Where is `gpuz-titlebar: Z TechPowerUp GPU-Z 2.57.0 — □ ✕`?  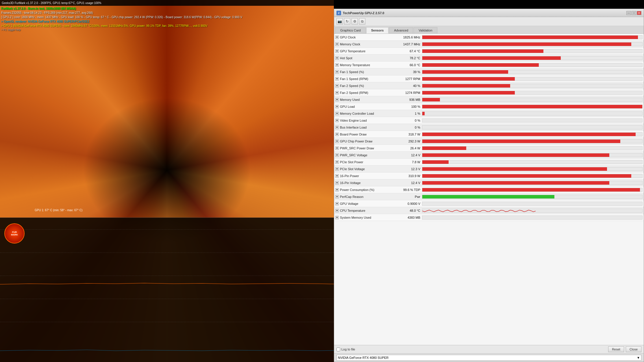 gpuz-titlebar: Z TechPowerUp GPU-Z 2.57.0 — □ ✕ is located at coordinates (489, 13).